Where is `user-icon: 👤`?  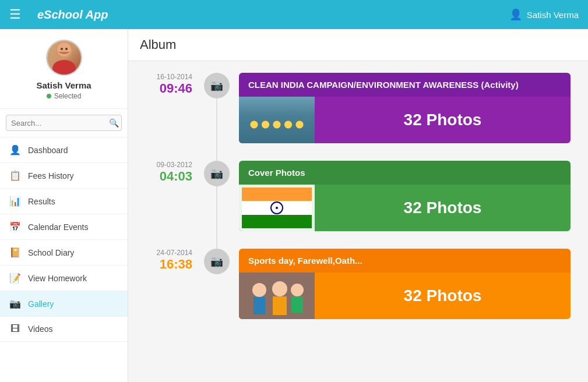
user-icon: 👤 is located at coordinates (516, 15).